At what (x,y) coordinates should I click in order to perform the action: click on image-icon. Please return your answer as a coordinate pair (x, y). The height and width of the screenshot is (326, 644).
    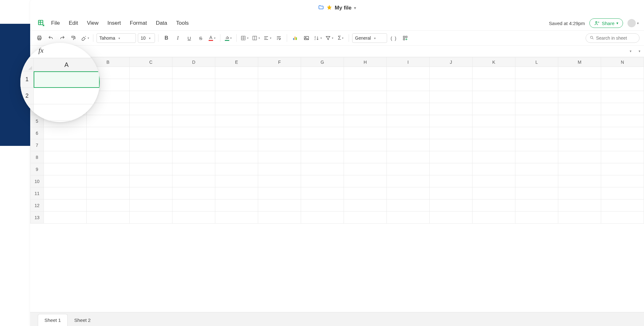
    Looking at the image, I should click on (306, 38).